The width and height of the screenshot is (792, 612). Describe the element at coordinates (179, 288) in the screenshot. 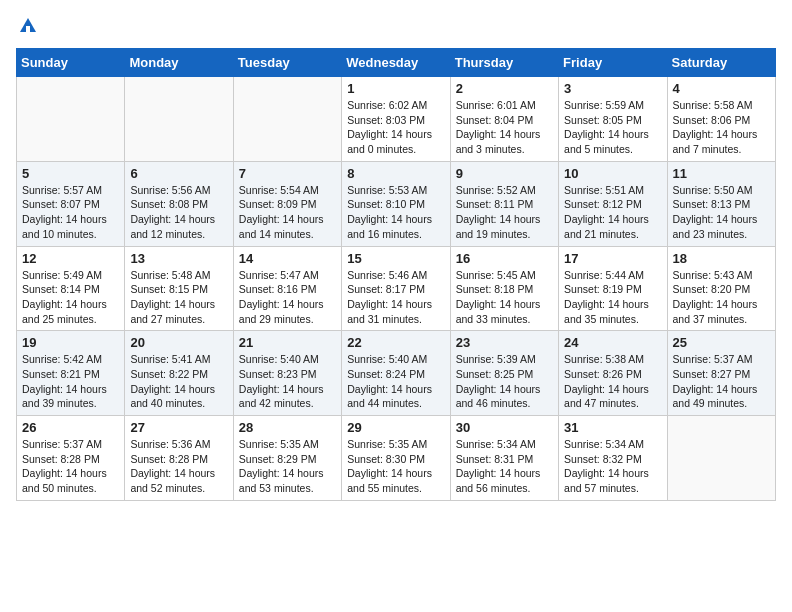

I see `calendar-day-13: 13Sunrise: 5:48 AMSunset: 8:15 PMDayligh…` at that location.